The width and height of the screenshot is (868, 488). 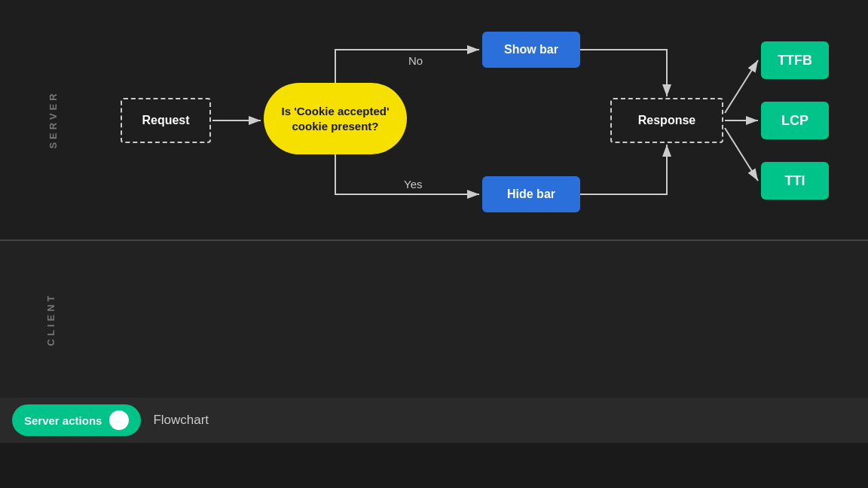 I want to click on request-node: Request, so click(x=166, y=120).